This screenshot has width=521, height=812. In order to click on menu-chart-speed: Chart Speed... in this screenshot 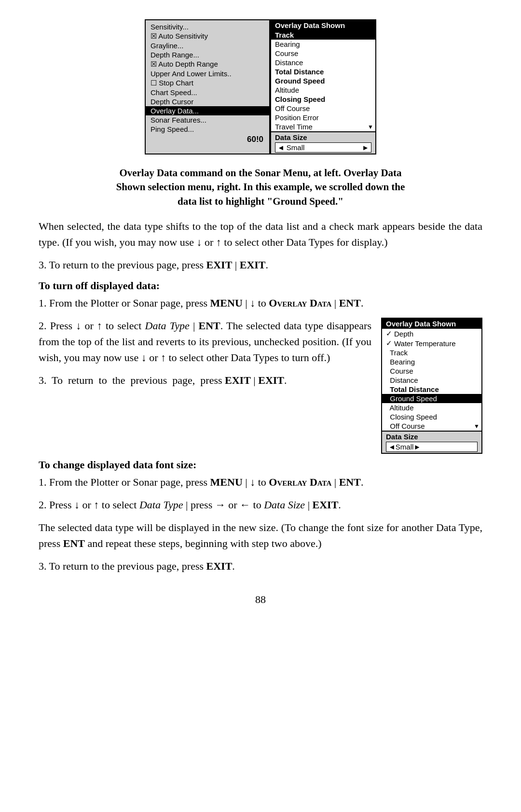, I will do `click(207, 93)`.